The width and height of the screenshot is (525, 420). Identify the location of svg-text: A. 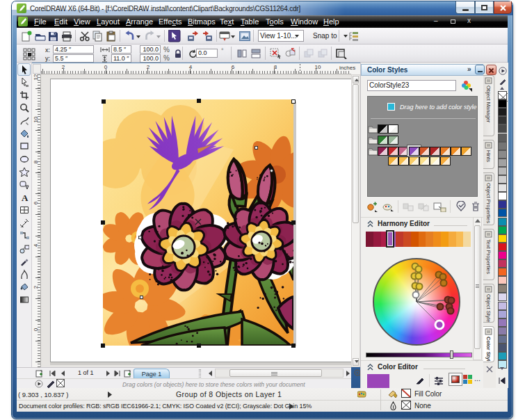
(25, 197).